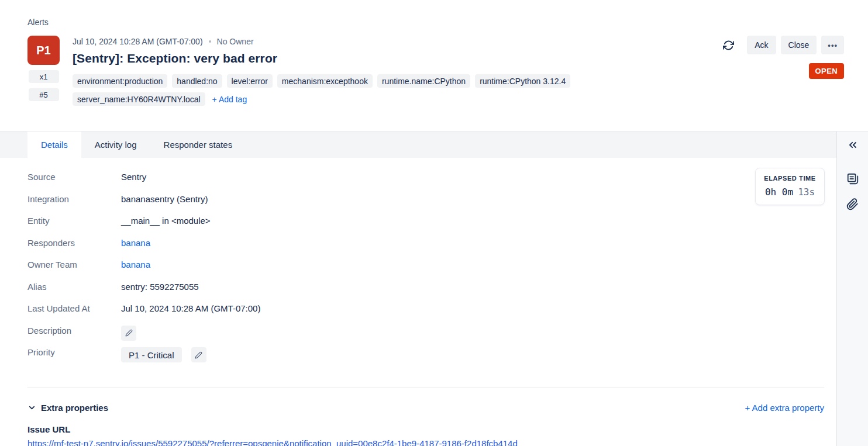 The image size is (868, 446). I want to click on elapsed-time-card: ELAPSED TIME 0h 0m13s, so click(790, 186).